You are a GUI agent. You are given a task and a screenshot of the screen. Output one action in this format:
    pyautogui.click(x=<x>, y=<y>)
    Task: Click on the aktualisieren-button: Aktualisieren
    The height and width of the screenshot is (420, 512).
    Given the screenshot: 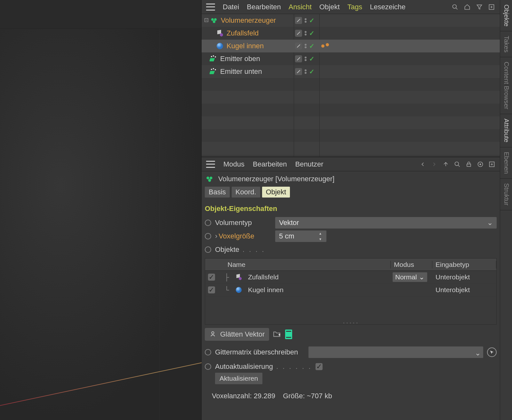 What is the action you would take?
    pyautogui.click(x=239, y=378)
    